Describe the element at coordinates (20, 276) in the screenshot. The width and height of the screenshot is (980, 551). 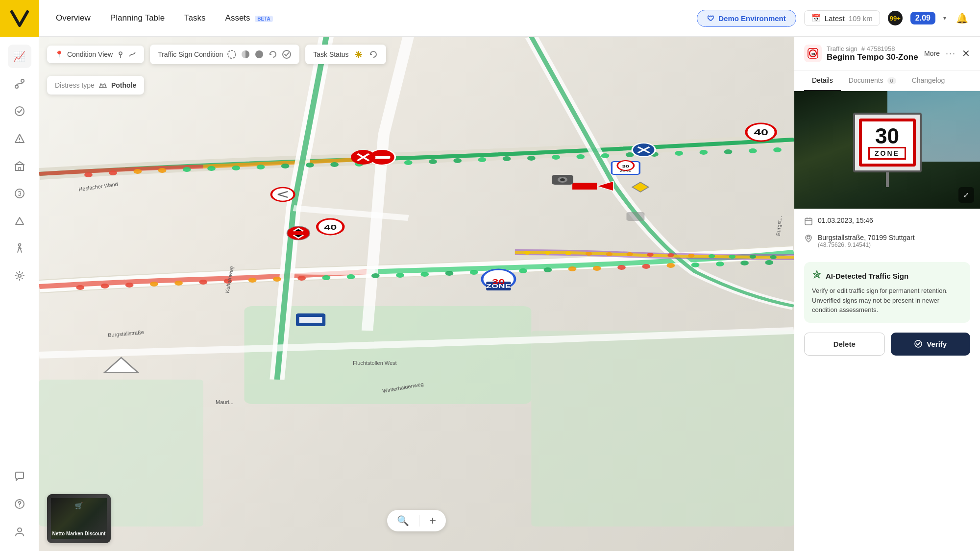
I see `sidebar-item-settings` at that location.